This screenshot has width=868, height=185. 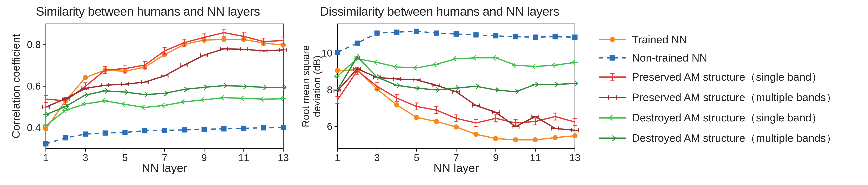 I want to click on svg-text: Correlation coefficient, so click(x=16, y=86).